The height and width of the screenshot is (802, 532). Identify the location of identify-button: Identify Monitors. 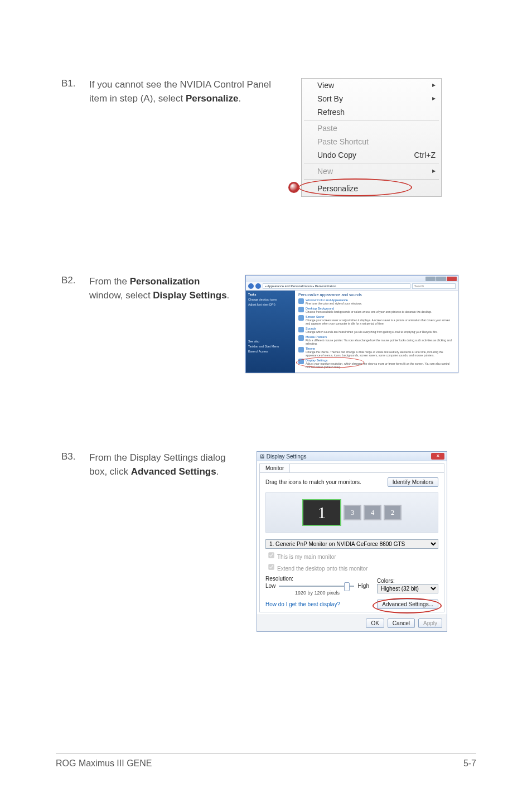
(413, 482).